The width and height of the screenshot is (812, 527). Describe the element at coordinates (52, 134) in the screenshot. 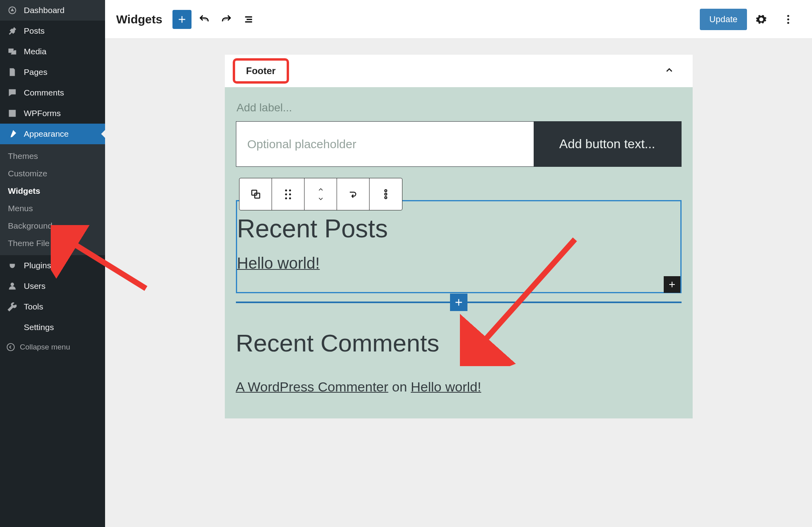

I see `sidebar-item-appearance: Appearance` at that location.